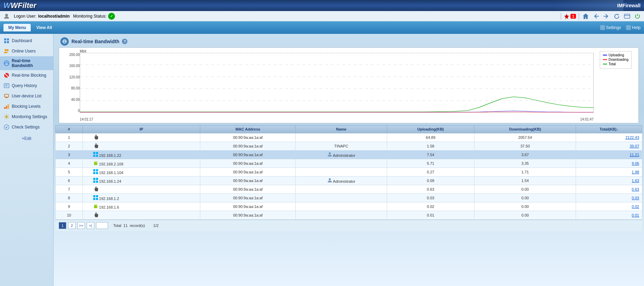 The width and height of the screenshot is (644, 286). What do you see at coordinates (431, 207) in the screenshot?
I see `cell-upload: 0.02` at bounding box center [431, 207].